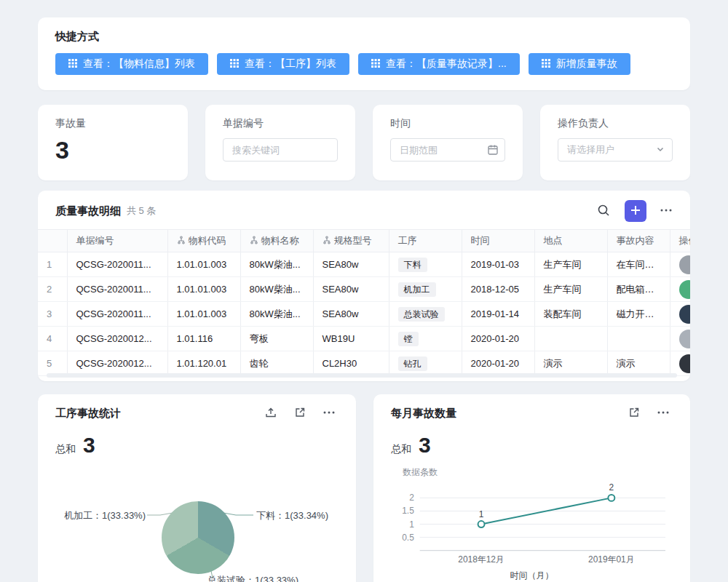 This screenshot has height=582, width=728. What do you see at coordinates (417, 290) in the screenshot?
I see `process-tag: 机加工` at bounding box center [417, 290].